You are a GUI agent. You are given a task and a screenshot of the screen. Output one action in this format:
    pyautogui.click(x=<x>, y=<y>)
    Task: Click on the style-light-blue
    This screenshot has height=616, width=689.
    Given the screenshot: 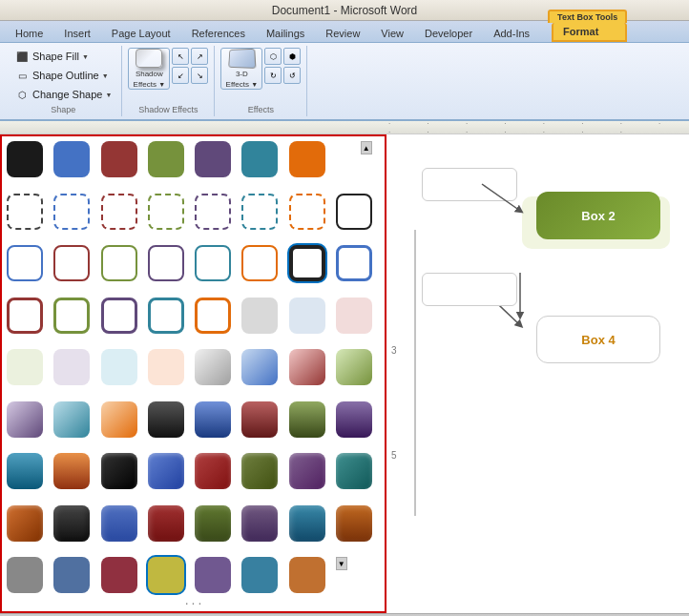 What is the action you would take?
    pyautogui.click(x=307, y=316)
    